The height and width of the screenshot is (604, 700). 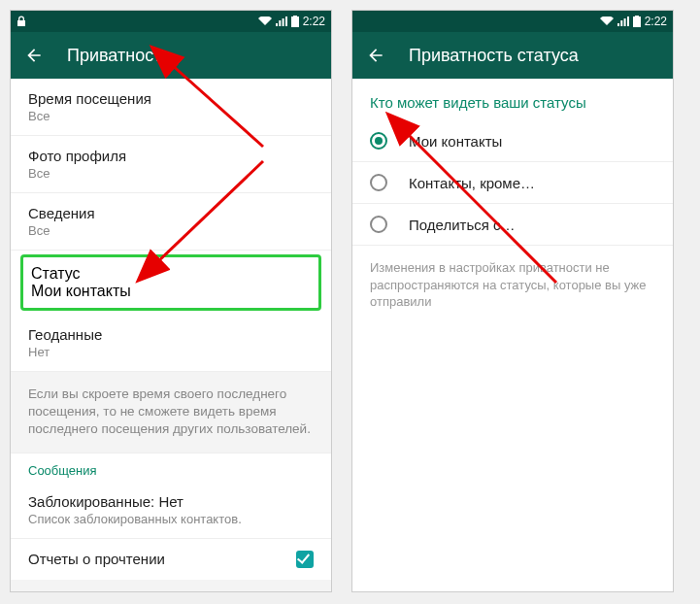 I want to click on list-item-about: Сведения Все, so click(x=171, y=221).